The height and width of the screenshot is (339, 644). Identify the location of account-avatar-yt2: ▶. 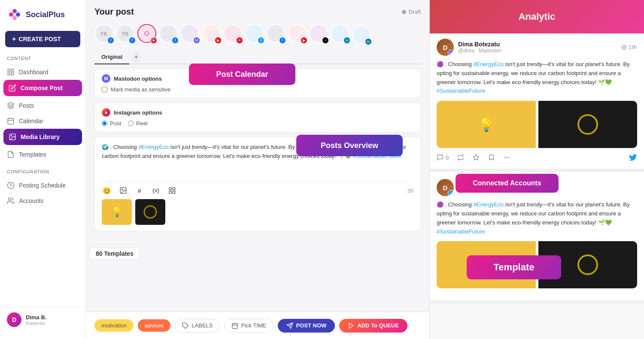
(297, 33).